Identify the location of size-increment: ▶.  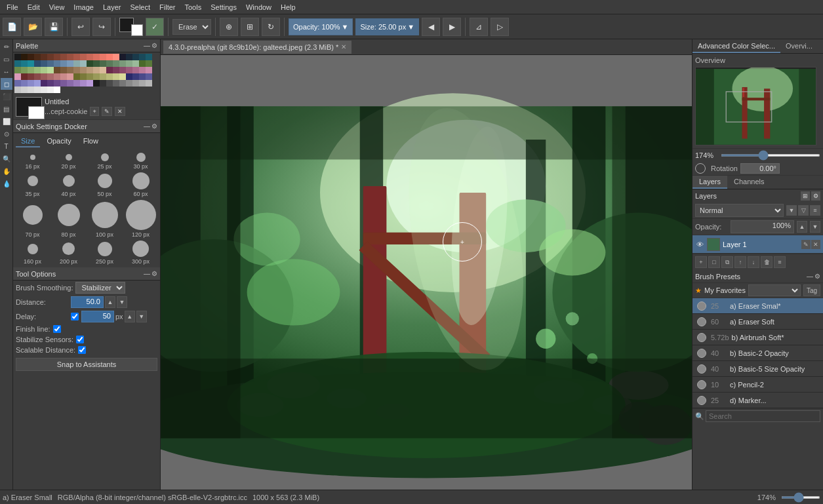
(452, 27).